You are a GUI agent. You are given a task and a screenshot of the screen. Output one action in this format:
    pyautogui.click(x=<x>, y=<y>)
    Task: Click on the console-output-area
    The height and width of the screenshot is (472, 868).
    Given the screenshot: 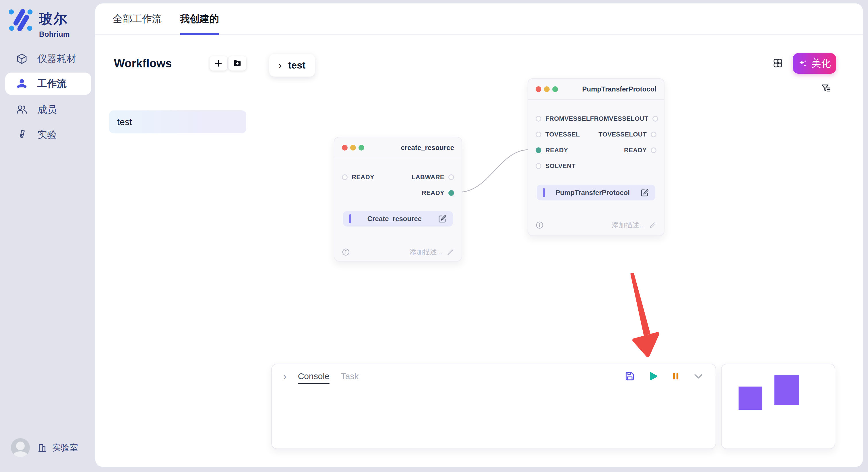 What is the action you would take?
    pyautogui.click(x=494, y=418)
    